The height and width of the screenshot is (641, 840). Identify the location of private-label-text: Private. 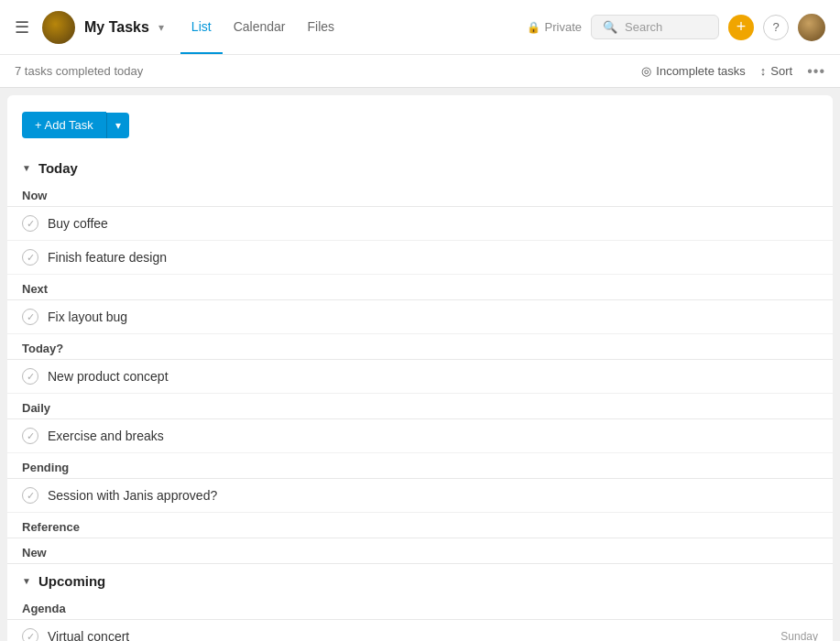
(563, 27).